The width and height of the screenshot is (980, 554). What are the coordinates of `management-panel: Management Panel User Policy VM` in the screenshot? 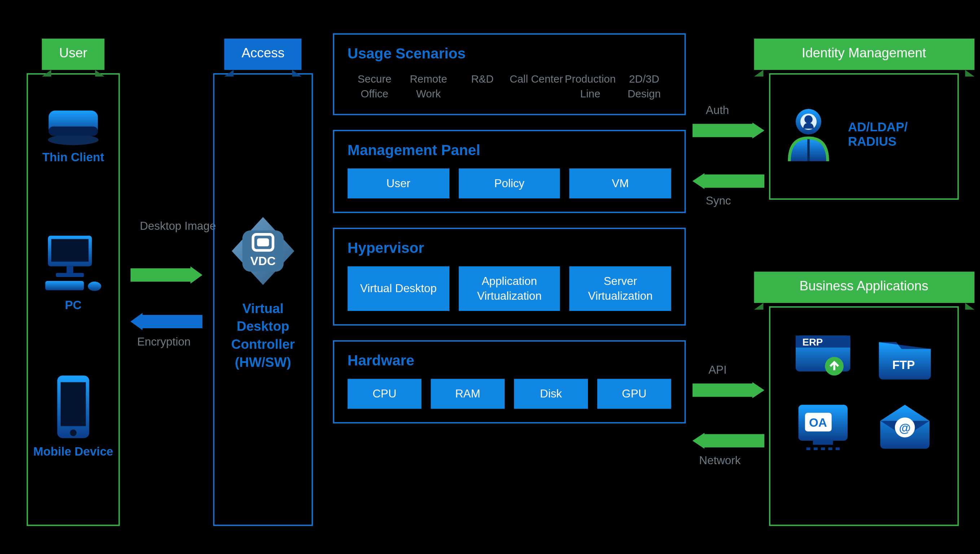 It's located at (509, 171).